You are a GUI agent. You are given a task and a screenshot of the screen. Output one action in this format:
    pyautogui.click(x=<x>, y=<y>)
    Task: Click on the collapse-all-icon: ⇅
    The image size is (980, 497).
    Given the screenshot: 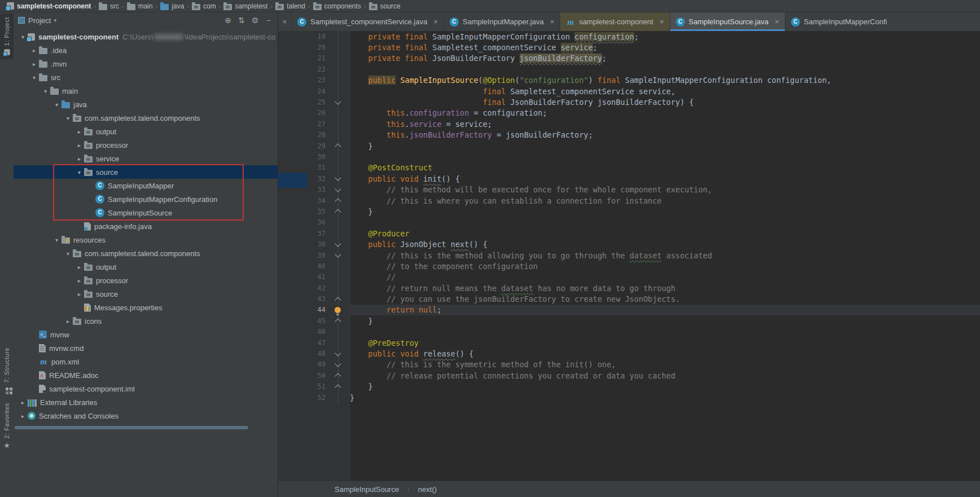 What is the action you would take?
    pyautogui.click(x=241, y=20)
    